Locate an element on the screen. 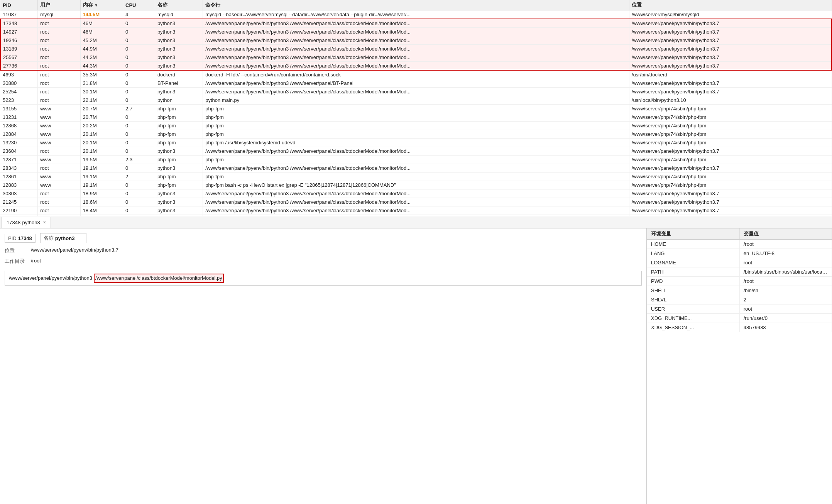 The width and height of the screenshot is (832, 504). env-table-row: SHLVL2 is located at coordinates (739, 300).